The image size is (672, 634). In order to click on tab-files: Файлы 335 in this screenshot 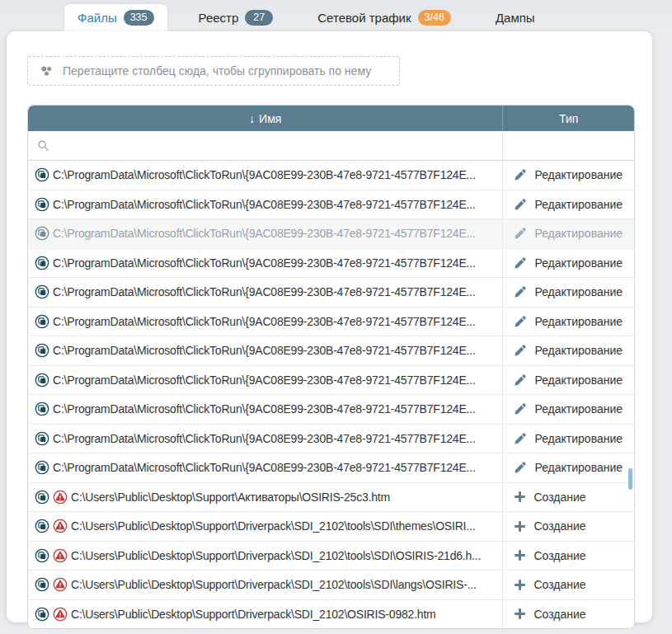, I will do `click(115, 18)`.